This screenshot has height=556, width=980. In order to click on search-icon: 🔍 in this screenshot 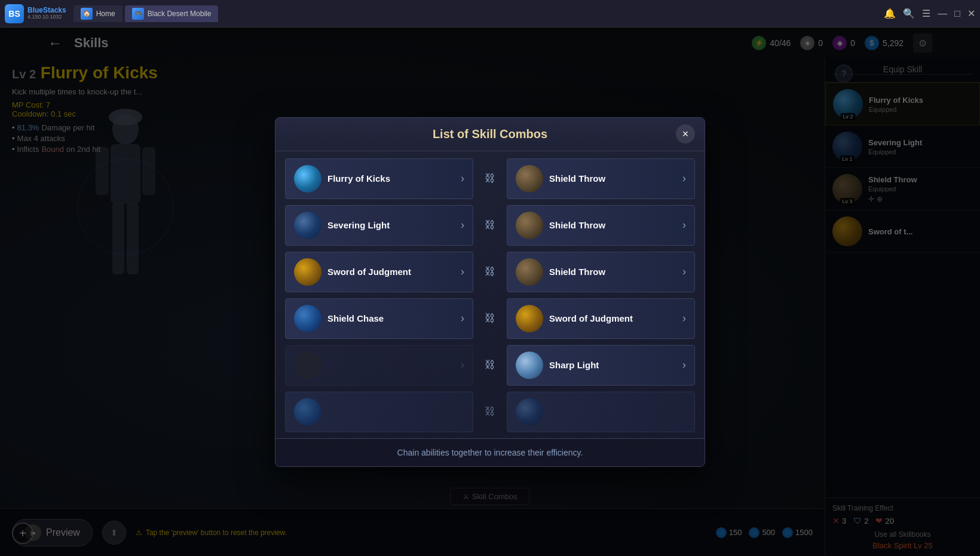, I will do `click(909, 13)`.